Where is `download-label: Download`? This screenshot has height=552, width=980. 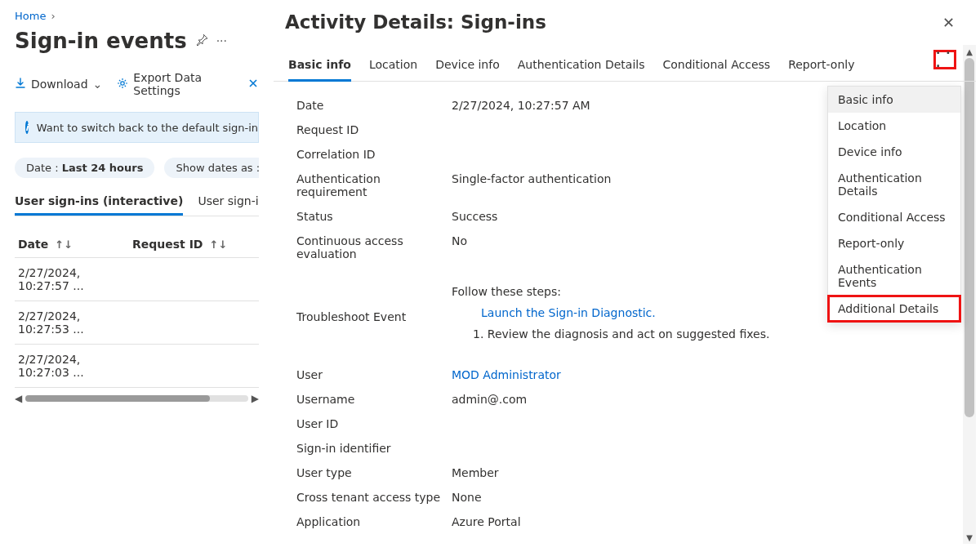 download-label: Download is located at coordinates (60, 84).